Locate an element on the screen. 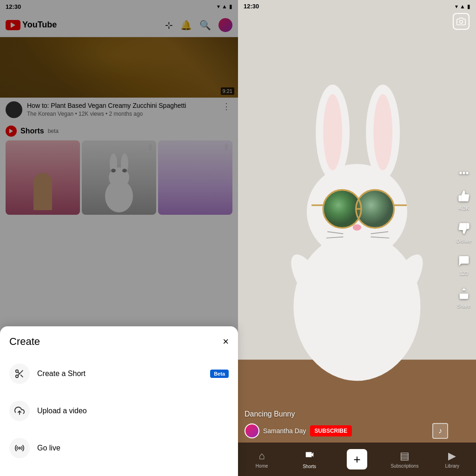  channel-row: Samantha Day SUBSCRIBE ♪ is located at coordinates (346, 431).